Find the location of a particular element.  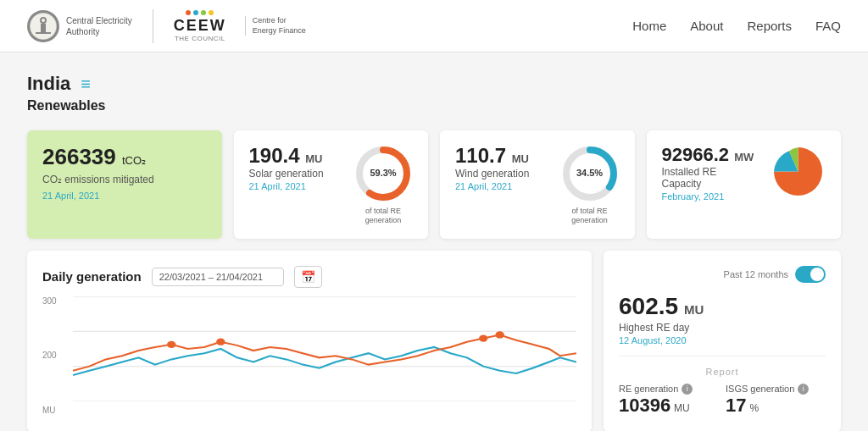

stat-unit: MU is located at coordinates (693, 310).